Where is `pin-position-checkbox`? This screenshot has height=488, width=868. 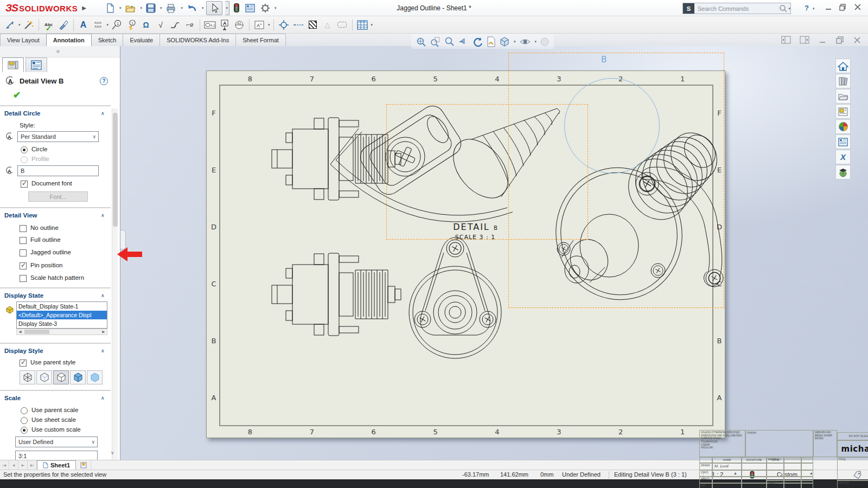 pin-position-checkbox is located at coordinates (23, 266).